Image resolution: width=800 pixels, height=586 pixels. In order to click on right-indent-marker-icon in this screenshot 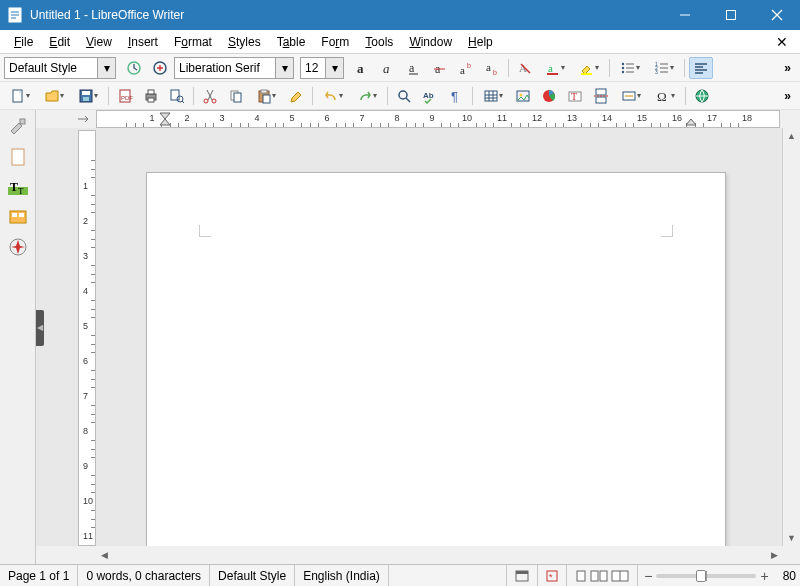, I will do `click(691, 119)`.